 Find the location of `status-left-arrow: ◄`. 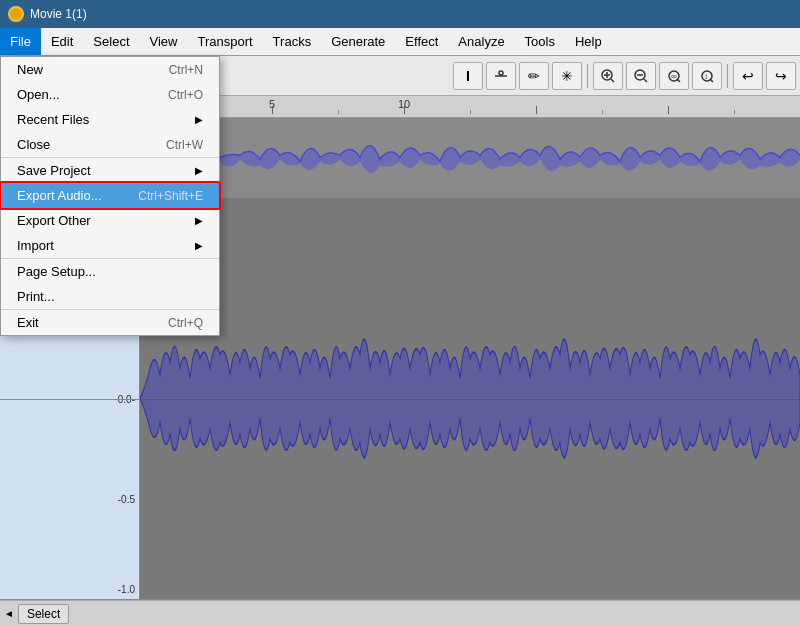

status-left-arrow: ◄ is located at coordinates (9, 614).